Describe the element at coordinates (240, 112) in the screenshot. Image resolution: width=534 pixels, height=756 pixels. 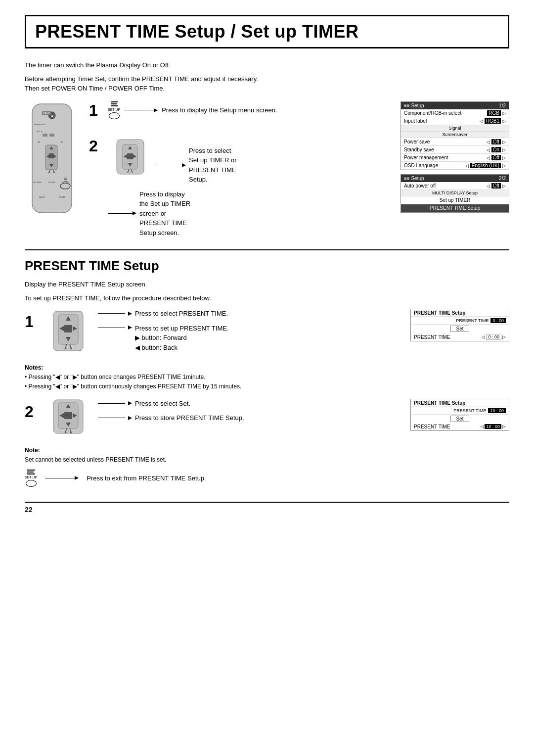
I see `step1-block: 1 SET UP` at that location.